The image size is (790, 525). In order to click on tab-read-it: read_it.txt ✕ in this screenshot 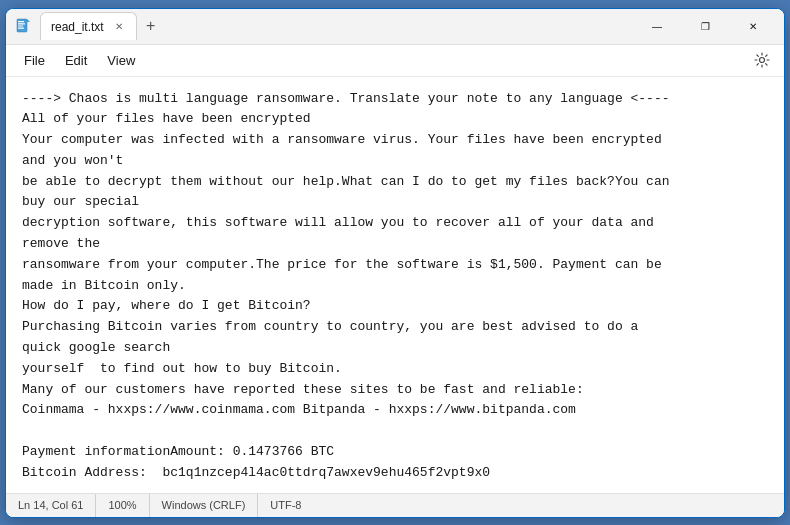, I will do `click(88, 26)`.